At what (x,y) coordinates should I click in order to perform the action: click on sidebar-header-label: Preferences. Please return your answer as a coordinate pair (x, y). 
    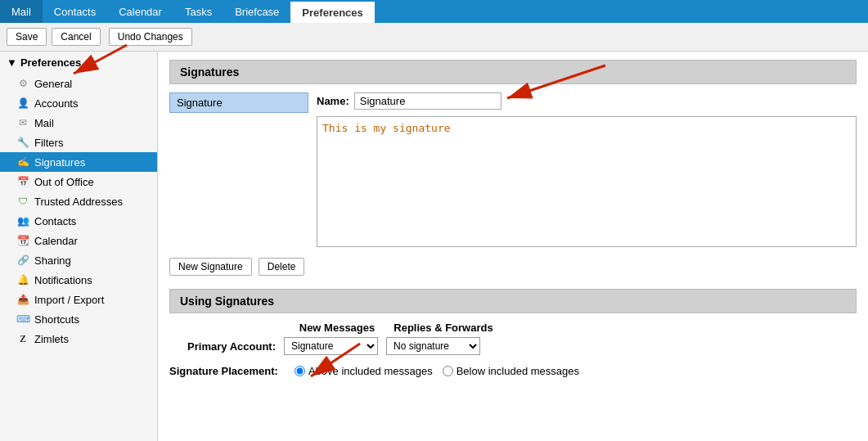
    Looking at the image, I should click on (51, 62).